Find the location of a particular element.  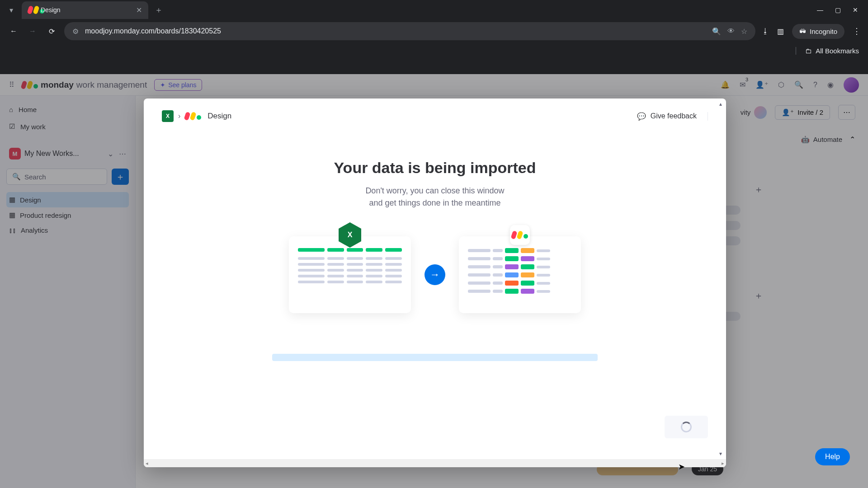

activity-avatar is located at coordinates (760, 113).